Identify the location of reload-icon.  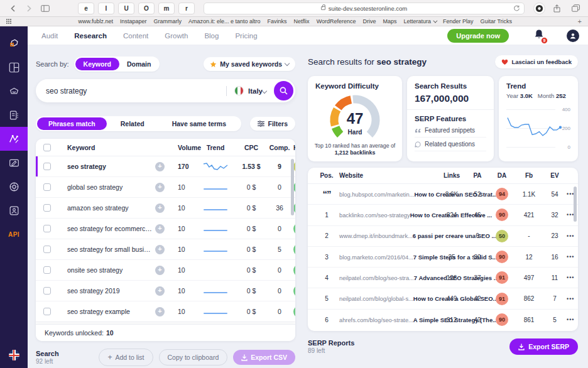
(516, 9).